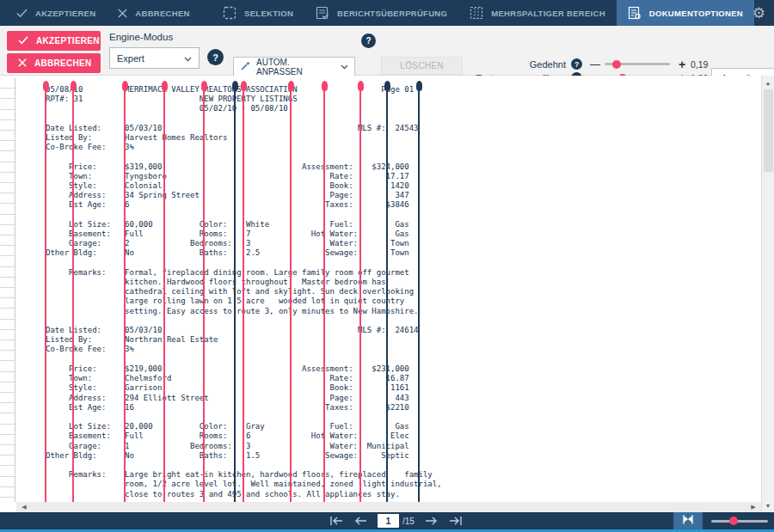 The width and height of the screenshot is (774, 532). What do you see at coordinates (595, 64) in the screenshot?
I see `minus-button: —` at bounding box center [595, 64].